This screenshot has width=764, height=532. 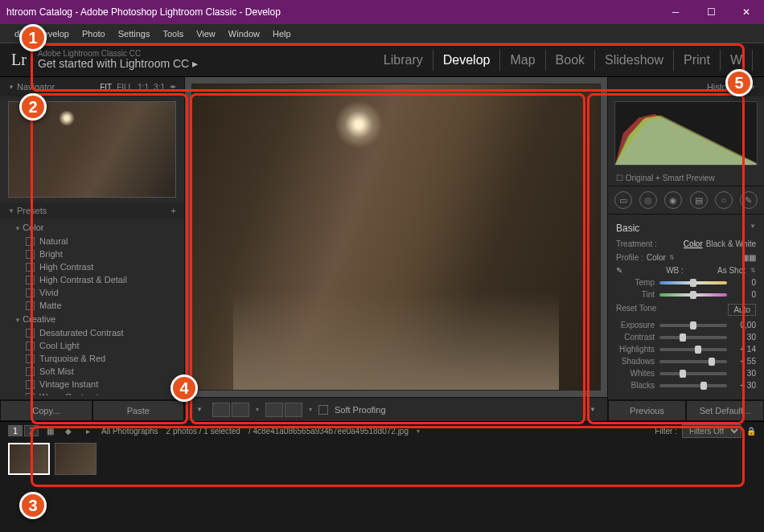 I want to click on module-map: Map, so click(x=523, y=60).